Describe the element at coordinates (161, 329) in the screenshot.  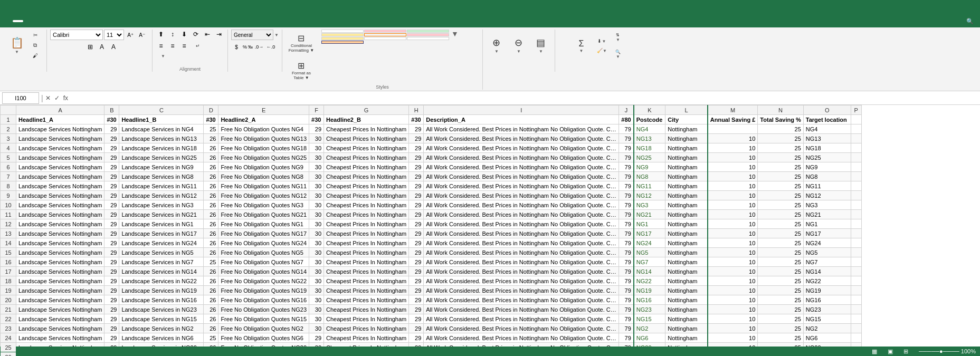
I see `cell-C-23: Landscape Services in NG2` at that location.